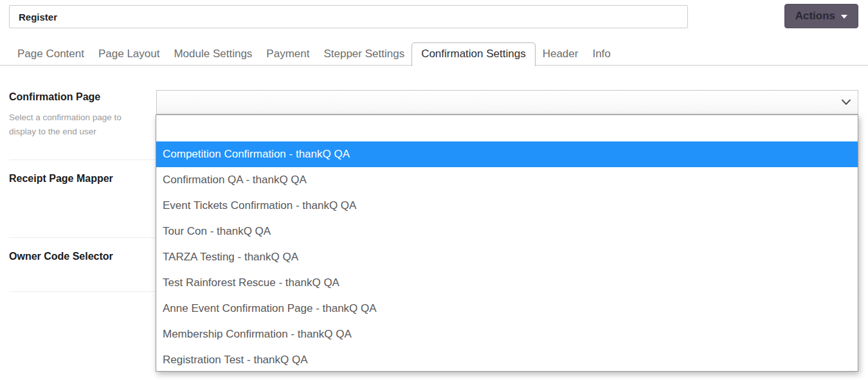  I want to click on caret-down-icon, so click(844, 17).